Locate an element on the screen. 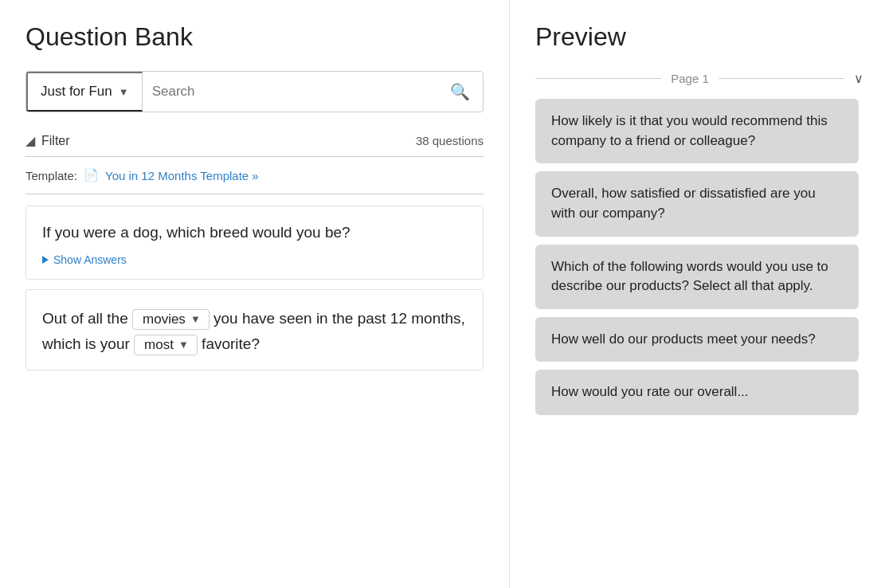 The height and width of the screenshot is (588, 889). template-row: Template: 📄 You in 12 Months Template » is located at coordinates (255, 182).